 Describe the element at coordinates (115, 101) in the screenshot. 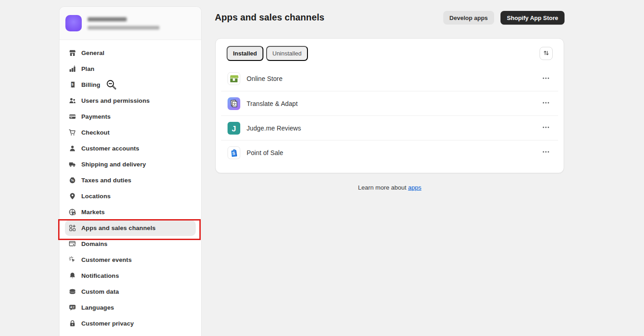

I see `sidebar-item-label: Users and permissions` at that location.